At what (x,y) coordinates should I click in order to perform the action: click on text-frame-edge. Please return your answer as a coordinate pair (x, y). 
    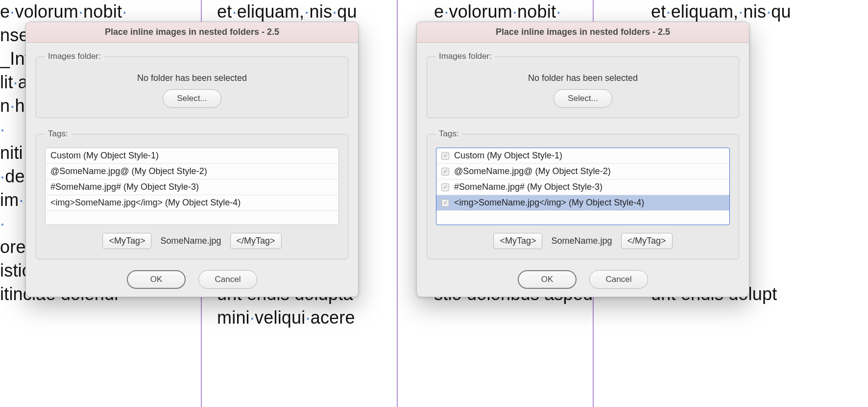
    Looking at the image, I should click on (397, 204).